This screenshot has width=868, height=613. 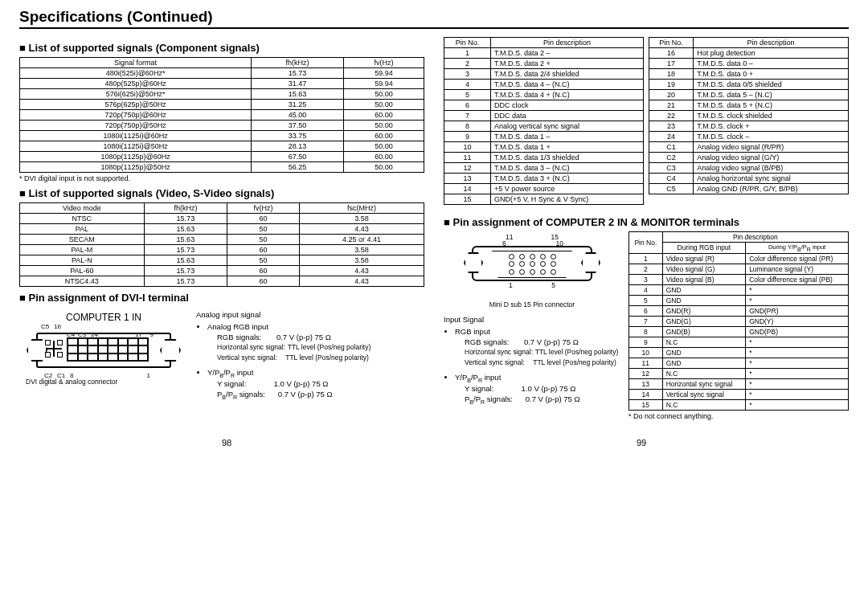 I want to click on cell: T.M.D.S. data 4 + (N.C), so click(x=567, y=95).